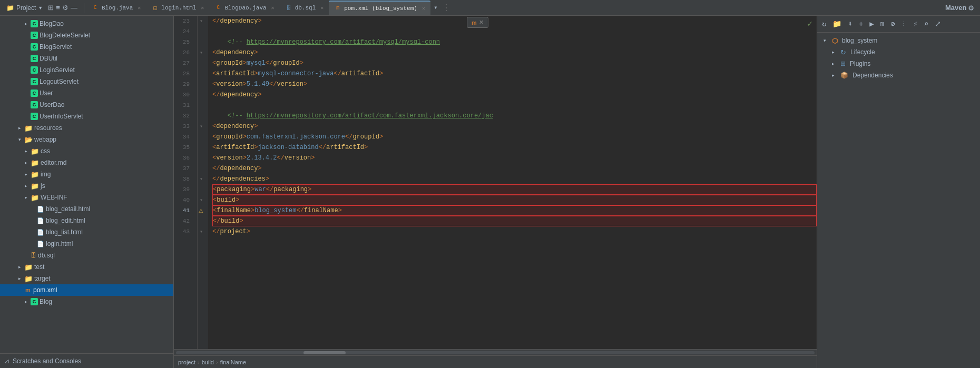 The image size is (980, 368). Describe the element at coordinates (86, 232) in the screenshot. I see `tree-item-blog_list: 📄blog_list.html` at that location.